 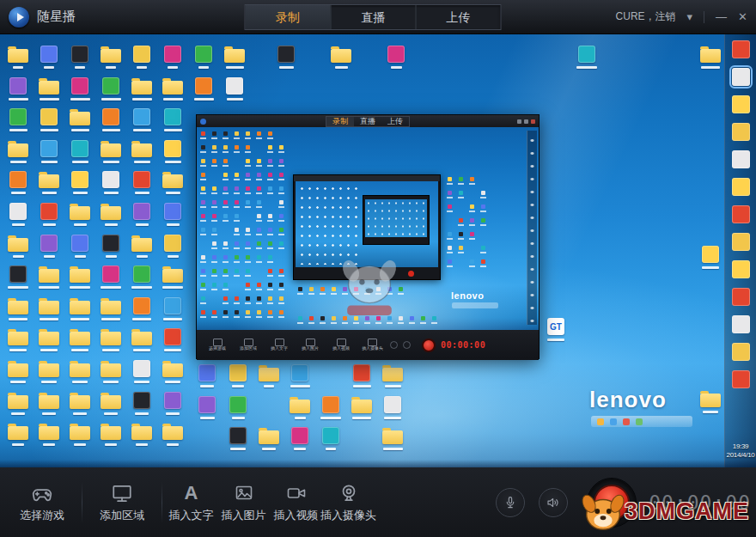 What do you see at coordinates (663, 511) in the screenshot?
I see `3dmgame-watermark: 3DMGAME` at bounding box center [663, 511].